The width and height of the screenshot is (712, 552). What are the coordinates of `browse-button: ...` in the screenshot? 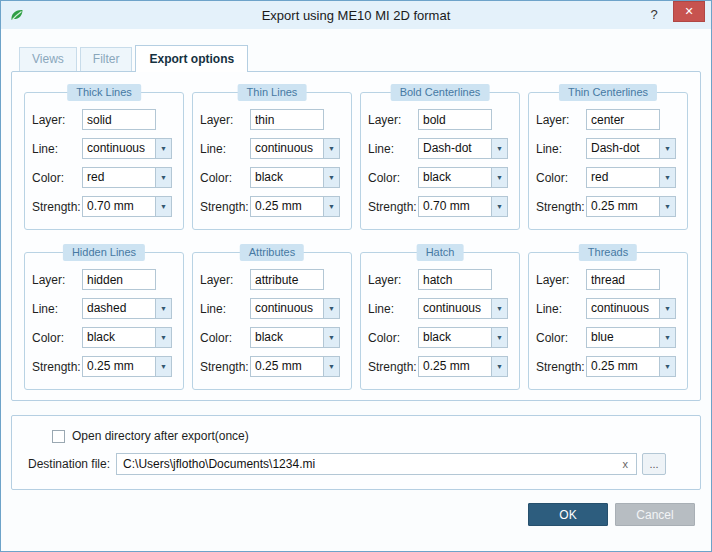 It's located at (654, 464).